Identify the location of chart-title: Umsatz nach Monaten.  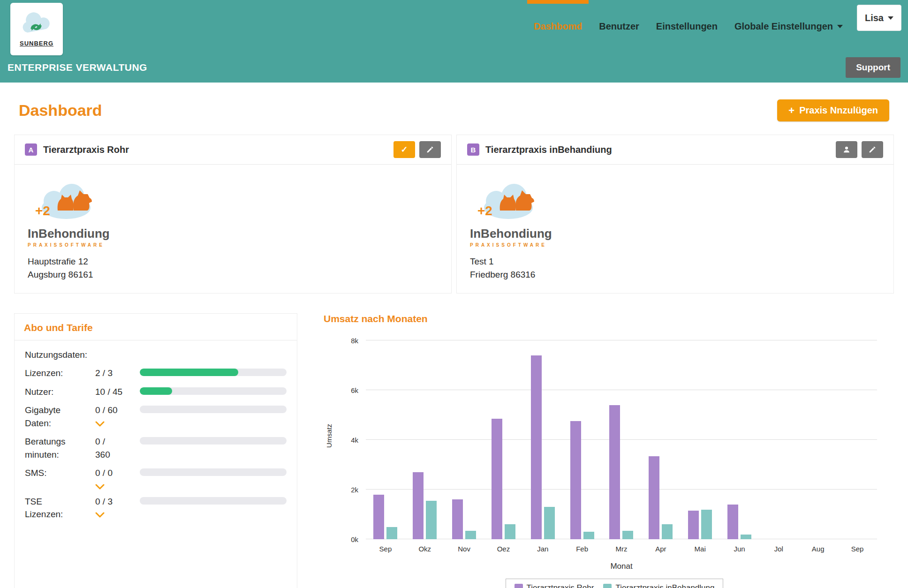
(600, 319).